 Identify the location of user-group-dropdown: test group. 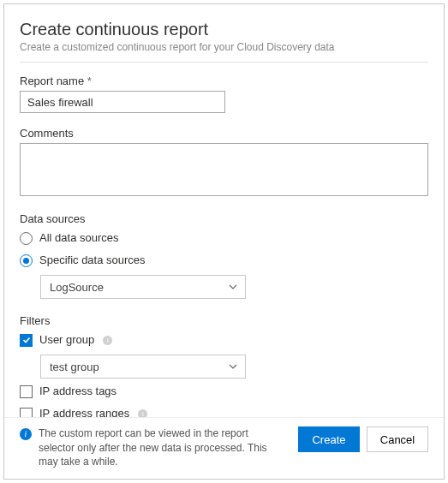
(143, 367).